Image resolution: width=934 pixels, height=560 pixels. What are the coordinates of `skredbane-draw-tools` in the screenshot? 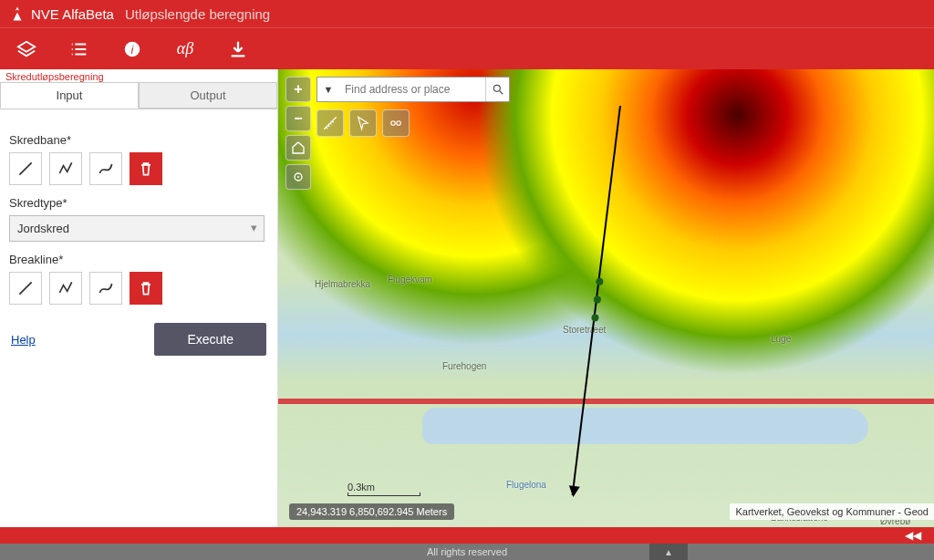 It's located at (139, 169).